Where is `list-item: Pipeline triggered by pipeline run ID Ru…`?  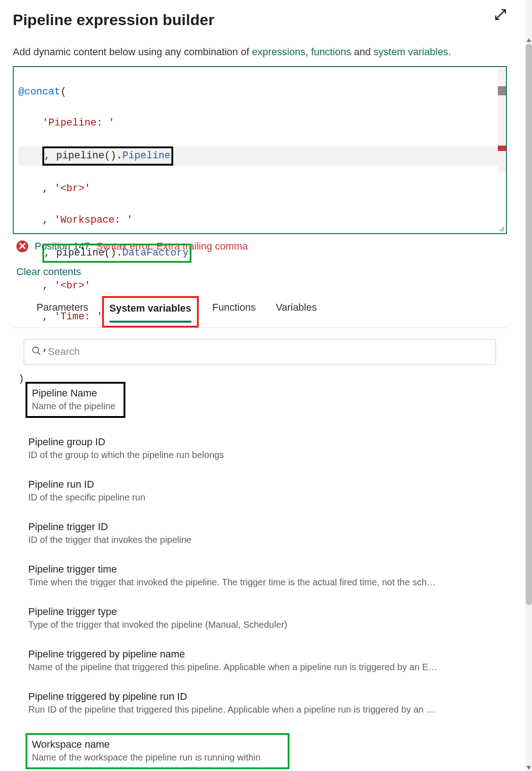
list-item: Pipeline triggered by pipeline run ID Ru… is located at coordinates (260, 703).